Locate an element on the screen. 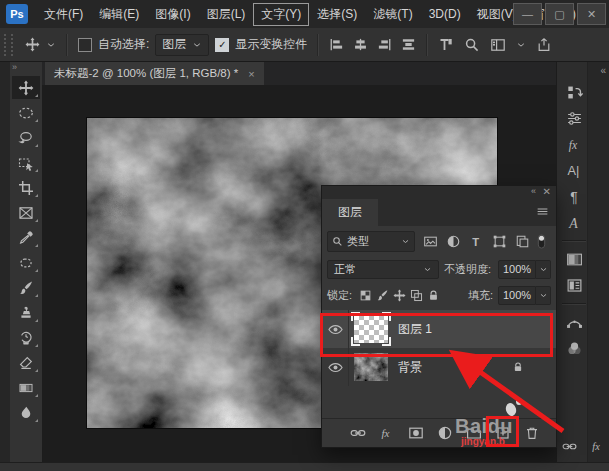  frame-tool is located at coordinates (26, 212).